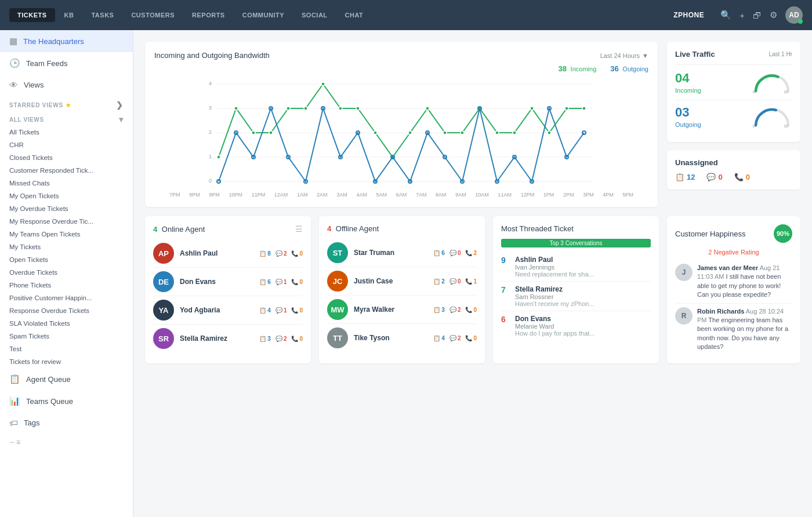 The height and width of the screenshot is (517, 812). I want to click on settings-icon: ⚙, so click(774, 15).